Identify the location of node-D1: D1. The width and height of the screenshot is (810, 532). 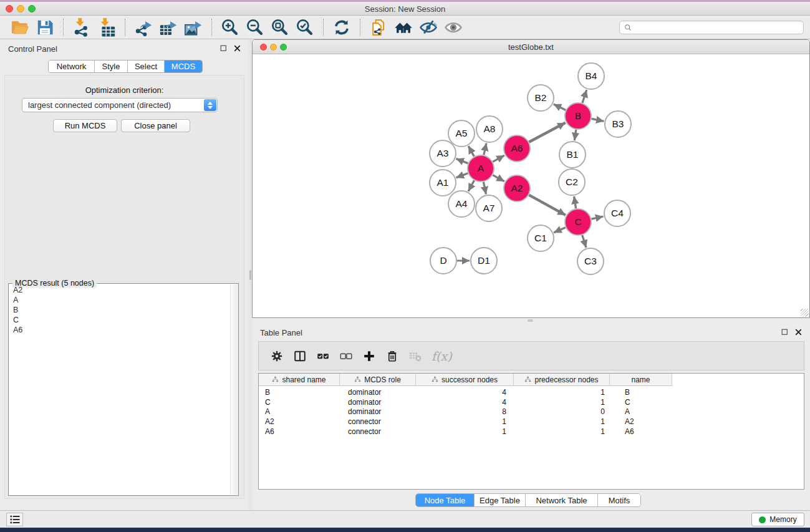
(484, 261).